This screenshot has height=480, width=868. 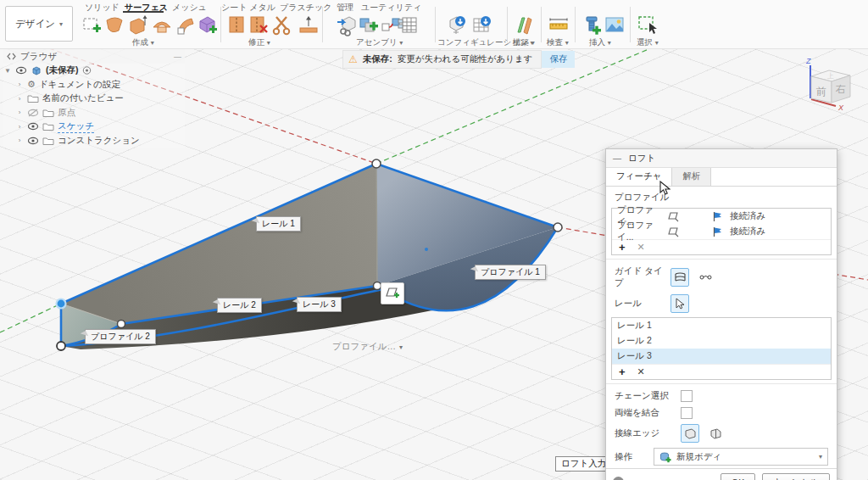 I want to click on profile-row-2: プロファイ... 接続済み, so click(x=721, y=232).